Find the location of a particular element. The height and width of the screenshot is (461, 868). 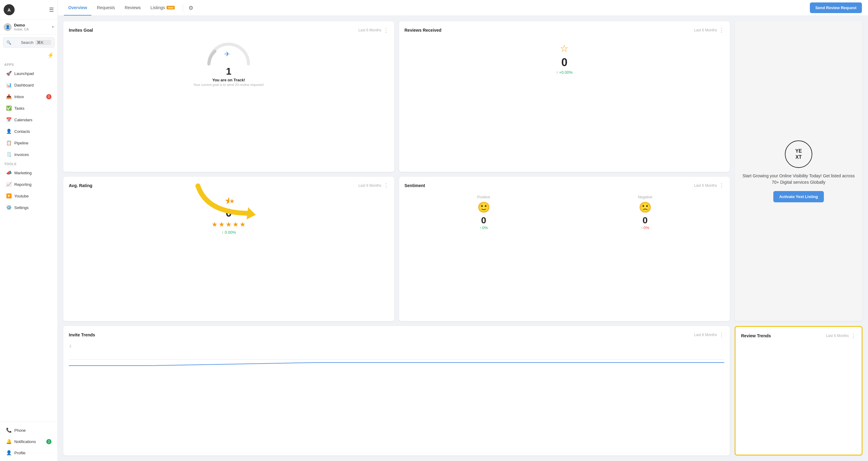

invoices-icon: 🗒️ is located at coordinates (9, 154).